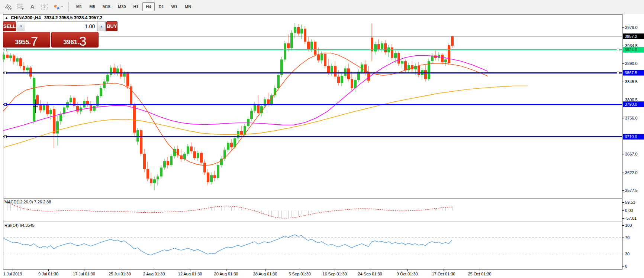 This screenshot has width=644, height=278. What do you see at coordinates (13, 274) in the screenshot?
I see `svg-text: 1 Jul 2019` at bounding box center [13, 274].